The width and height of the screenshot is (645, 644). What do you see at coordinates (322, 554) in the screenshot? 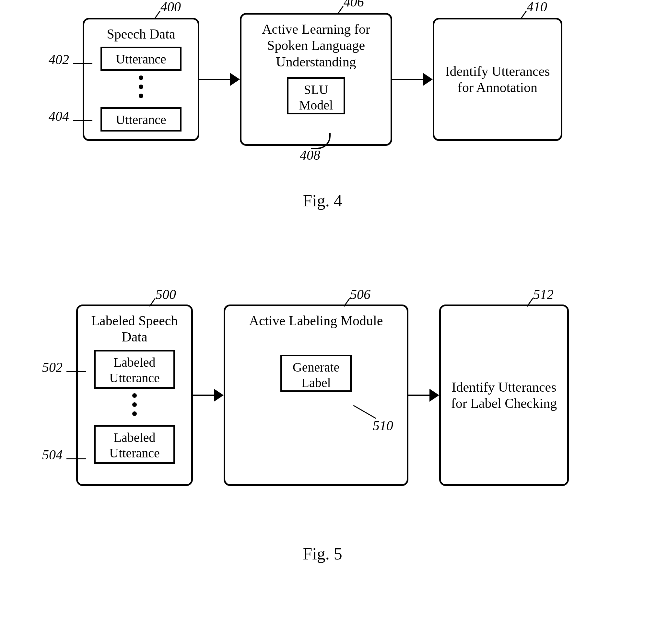
I see `figure-5-caption: Fig. 5` at bounding box center [322, 554].